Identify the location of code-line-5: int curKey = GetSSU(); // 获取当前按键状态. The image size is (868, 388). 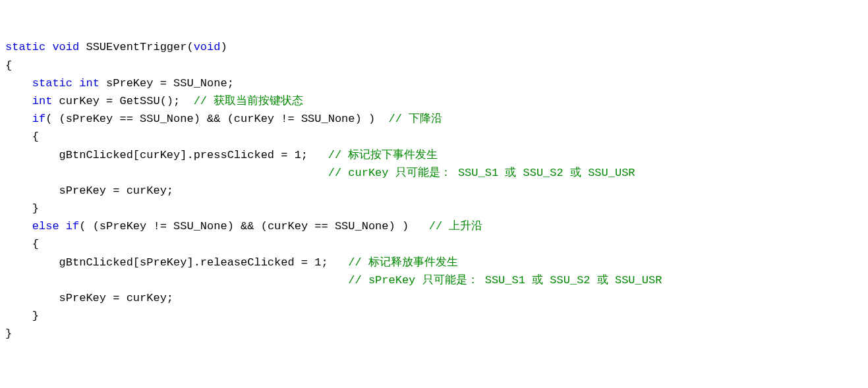
(434, 101).